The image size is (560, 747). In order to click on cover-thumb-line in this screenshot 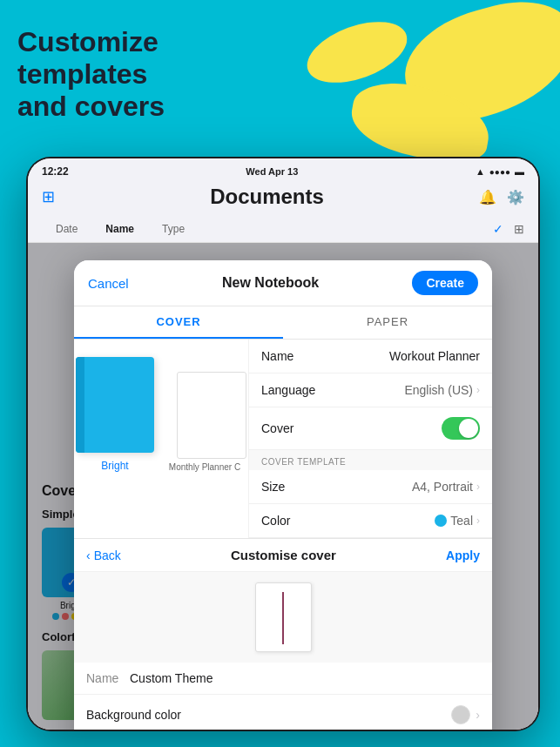, I will do `click(283, 618)`.